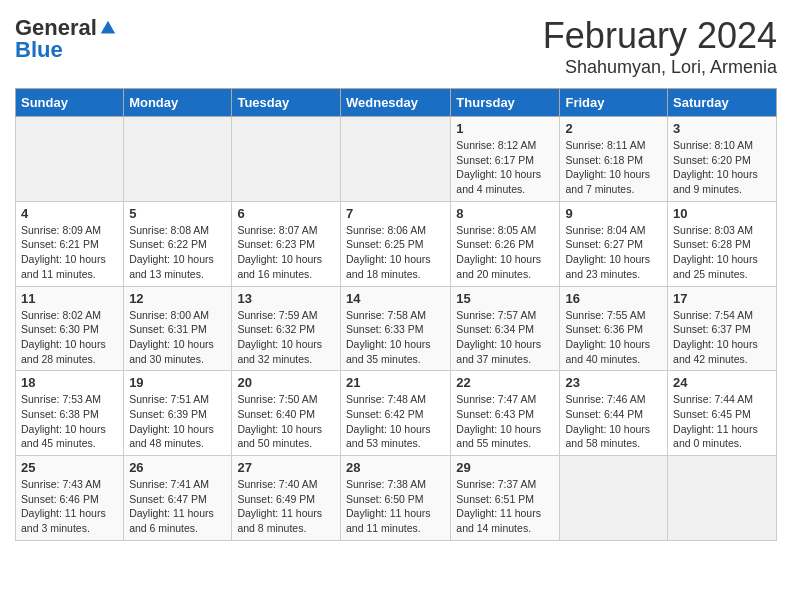  What do you see at coordinates (396, 328) in the screenshot?
I see `calendar-week-row: 11Sunrise: 8:02 AMSunset: 6:30 PMDayligh…` at bounding box center [396, 328].